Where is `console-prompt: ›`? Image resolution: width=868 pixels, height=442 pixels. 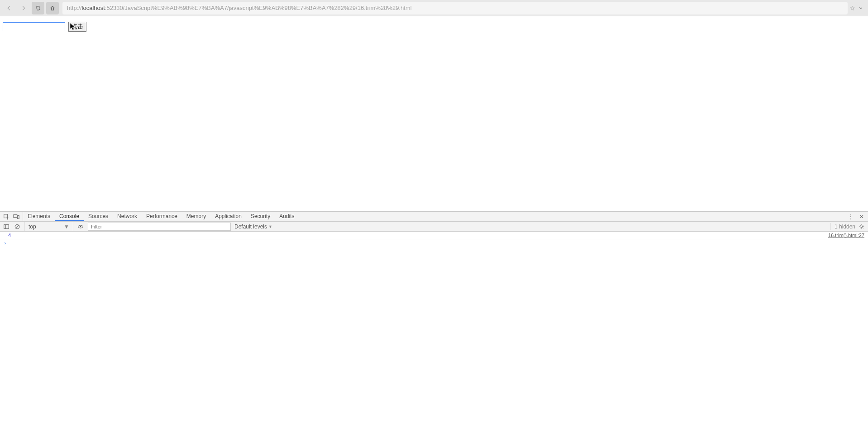
console-prompt: › is located at coordinates (434, 243).